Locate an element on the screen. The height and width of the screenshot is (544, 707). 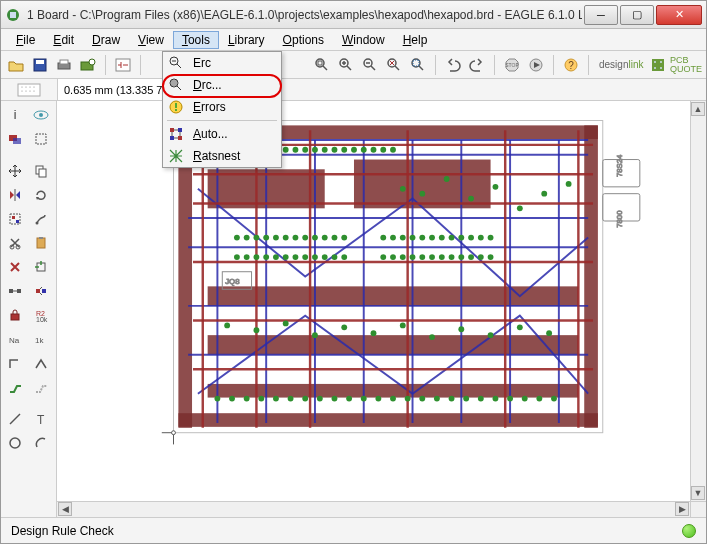
svg-text: 78S24 is located at coordinates (620, 166).